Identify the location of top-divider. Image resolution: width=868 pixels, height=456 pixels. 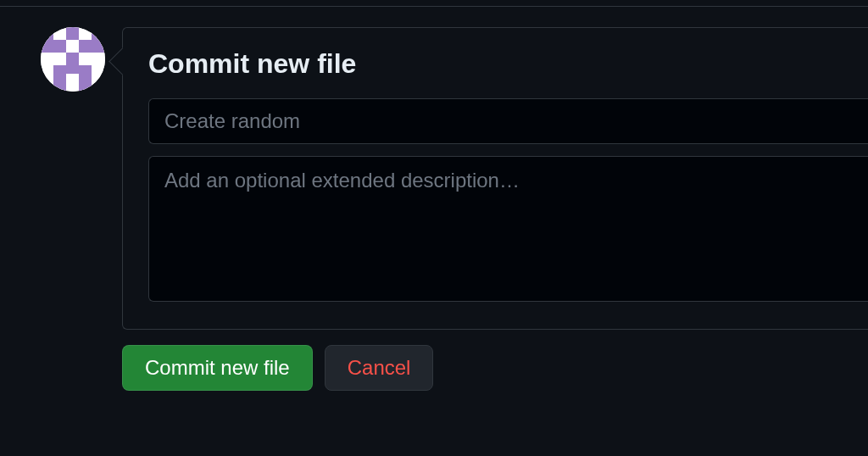
(434, 3).